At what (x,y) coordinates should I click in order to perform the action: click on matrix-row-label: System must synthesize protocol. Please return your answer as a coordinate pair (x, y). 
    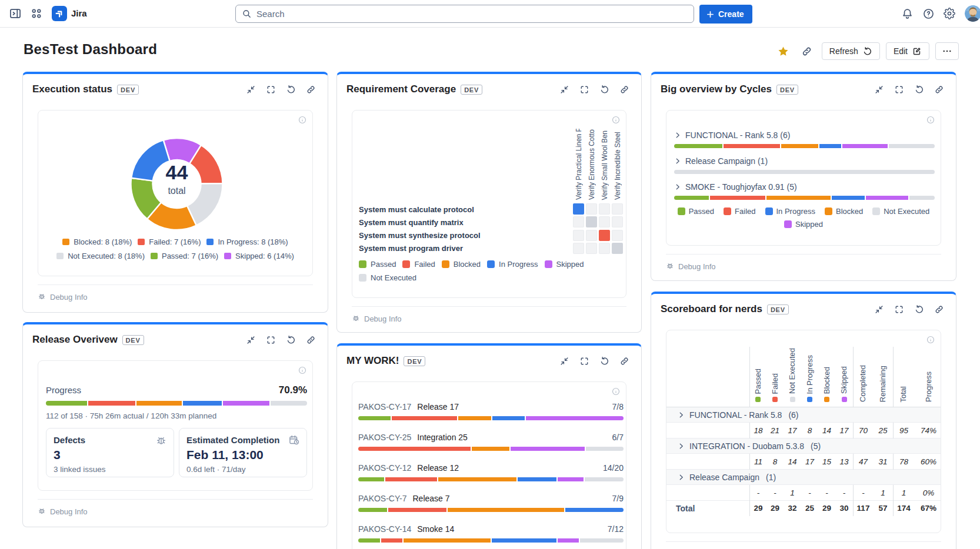
    Looking at the image, I should click on (420, 235).